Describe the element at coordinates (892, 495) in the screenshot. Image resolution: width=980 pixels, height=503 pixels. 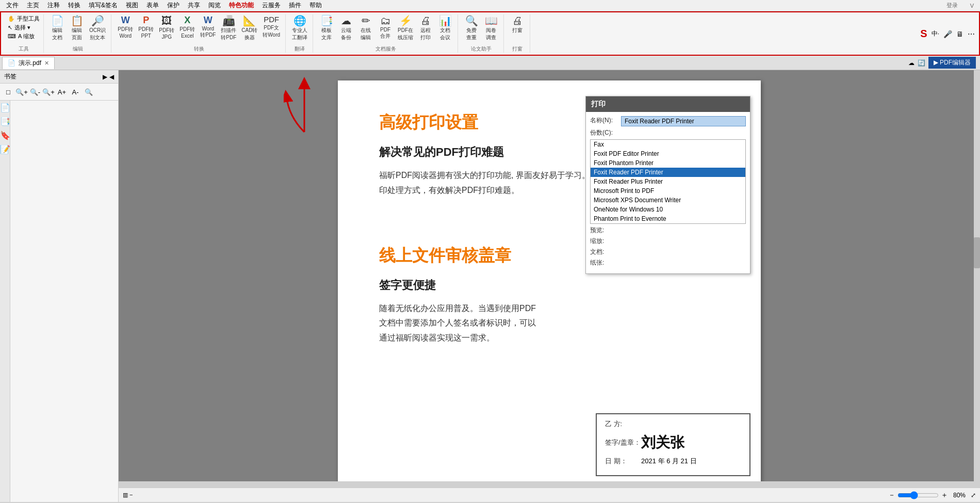
I see `zoom-minus-btn: －` at that location.